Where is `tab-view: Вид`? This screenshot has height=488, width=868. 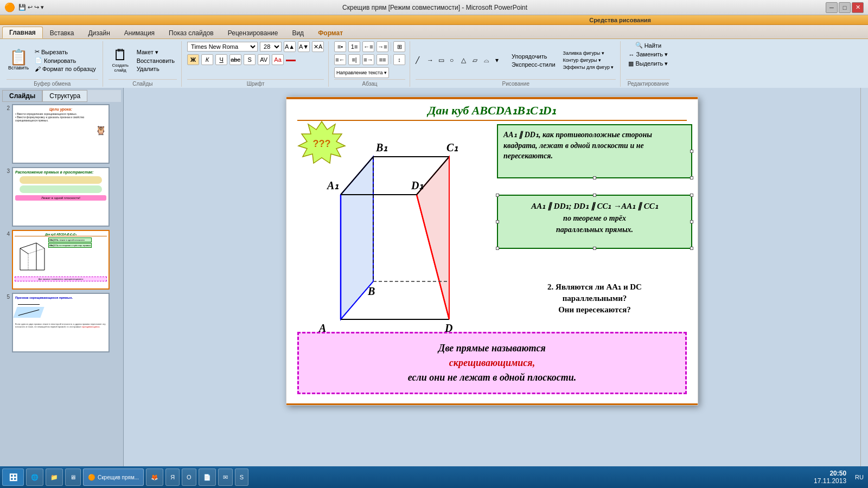
tab-view: Вид is located at coordinates (298, 33).